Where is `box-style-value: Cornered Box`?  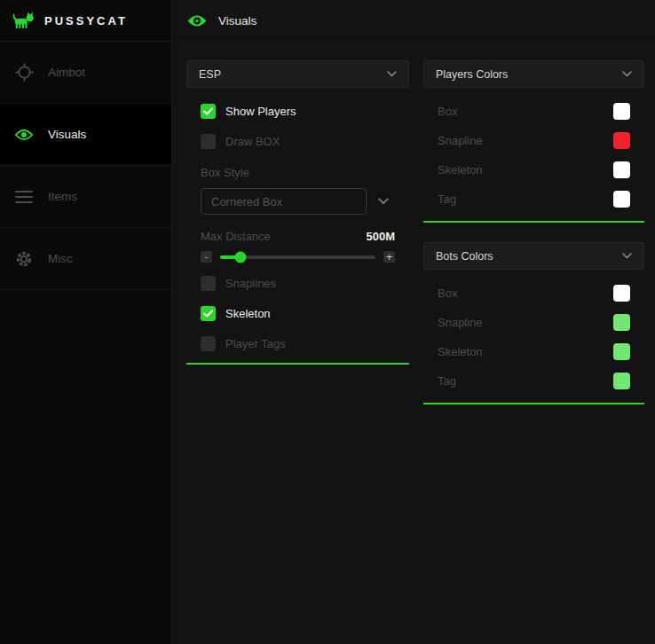
box-style-value: Cornered Box is located at coordinates (247, 202).